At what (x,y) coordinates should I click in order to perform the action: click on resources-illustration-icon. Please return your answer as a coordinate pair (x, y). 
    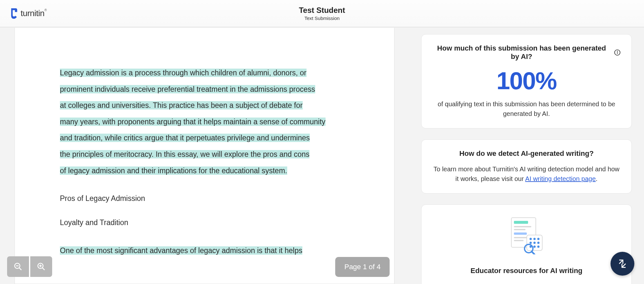
    Looking at the image, I should click on (526, 236).